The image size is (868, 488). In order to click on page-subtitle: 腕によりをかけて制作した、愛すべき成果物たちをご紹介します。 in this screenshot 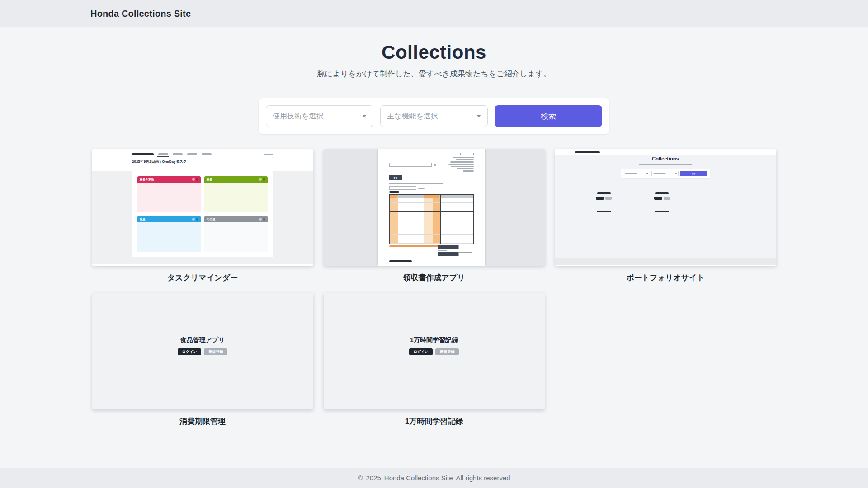, I will do `click(434, 74)`.